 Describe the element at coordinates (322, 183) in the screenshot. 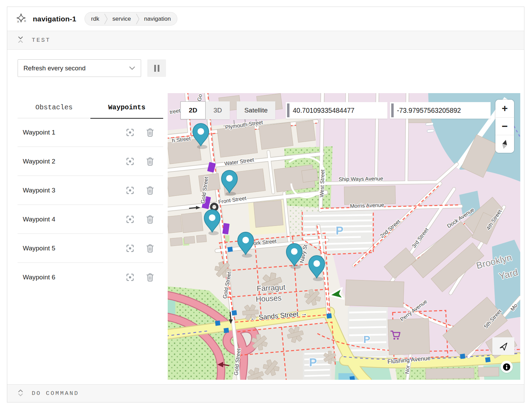

I see `street-label: West Street` at that location.